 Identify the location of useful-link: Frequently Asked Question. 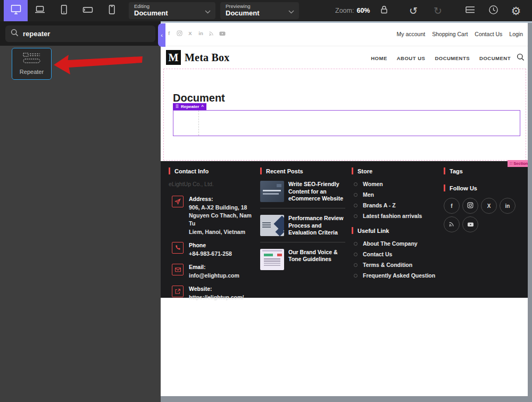
(396, 275).